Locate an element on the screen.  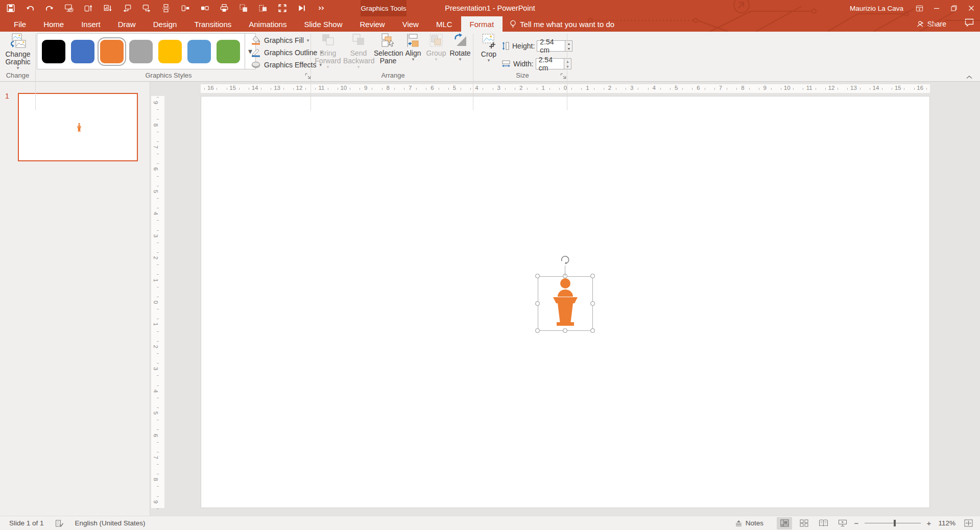
qat-slide-forward-icon is located at coordinates (147, 8).